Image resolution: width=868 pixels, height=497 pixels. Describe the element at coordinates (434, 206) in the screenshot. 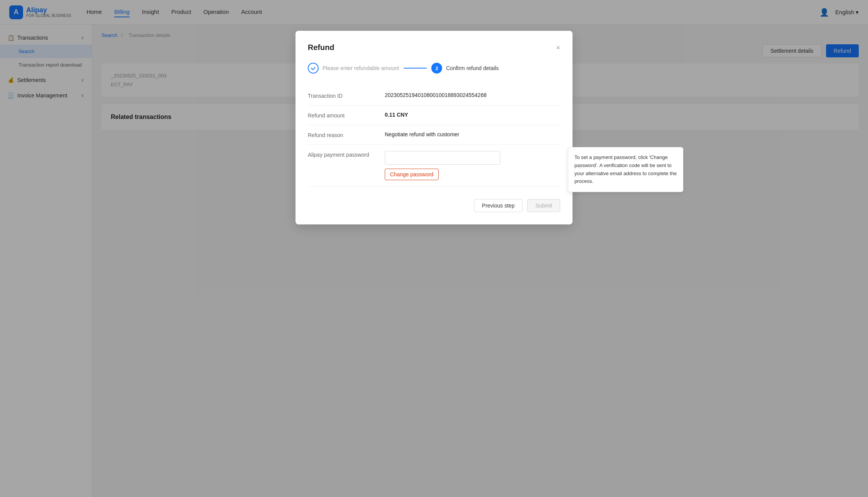

I see `modal-footer: Previous step Submit` at that location.